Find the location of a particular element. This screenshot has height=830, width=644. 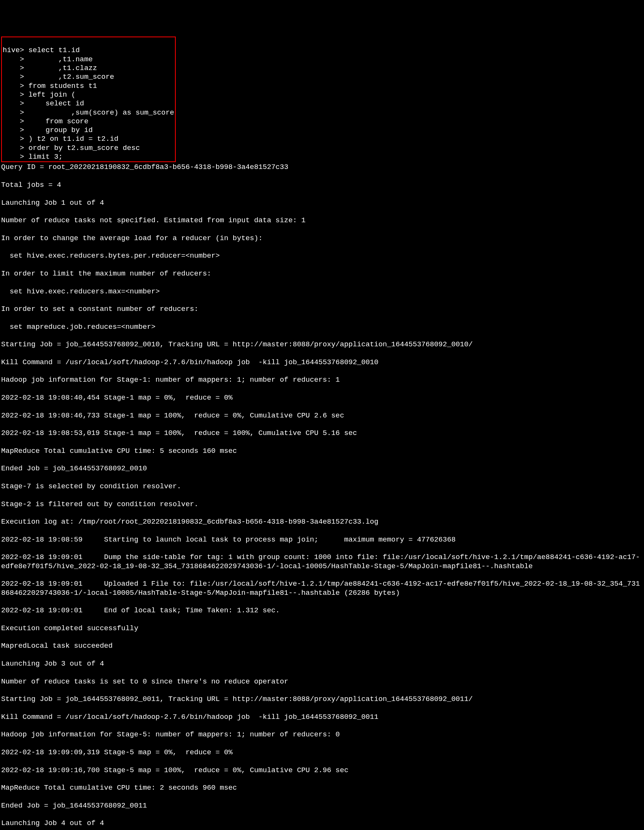

log-line: 2022-02-18 19:08:59 Starting to launch l… is located at coordinates (322, 540).